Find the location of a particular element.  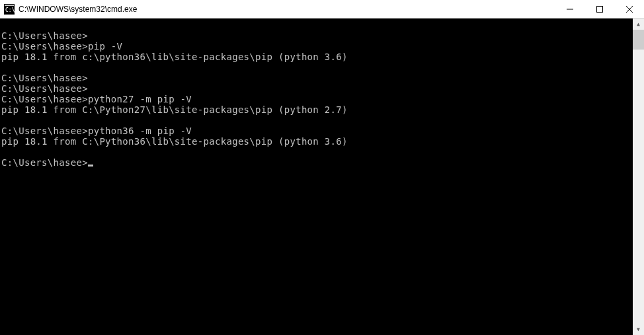

window-titlebar: C:\ C:\WINDOWS\system32\cmd.exe is located at coordinates (322, 9).